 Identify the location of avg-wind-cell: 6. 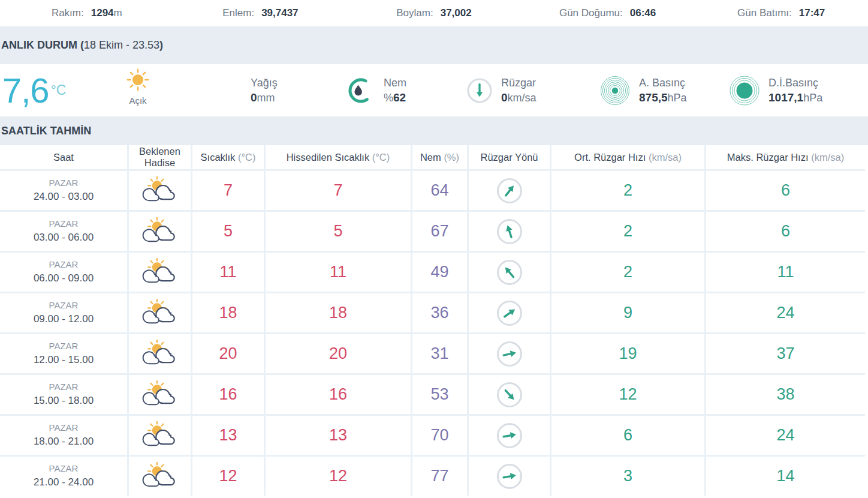
(628, 436).